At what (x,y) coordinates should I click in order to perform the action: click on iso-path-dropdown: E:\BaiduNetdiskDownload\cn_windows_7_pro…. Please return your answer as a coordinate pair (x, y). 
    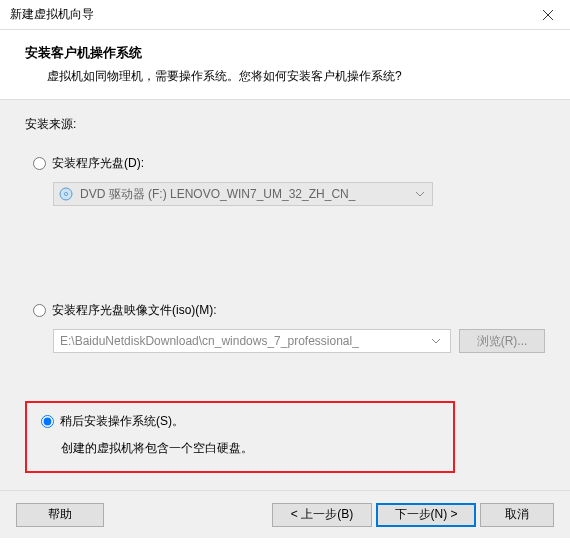
    Looking at the image, I should click on (252, 341).